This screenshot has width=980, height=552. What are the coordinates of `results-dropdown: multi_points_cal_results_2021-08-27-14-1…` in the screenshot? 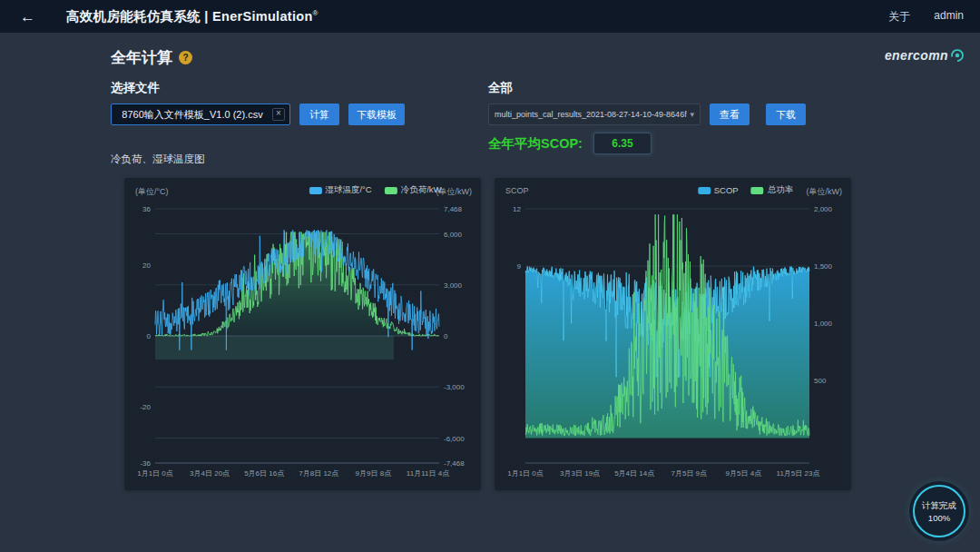 It's located at (594, 114).